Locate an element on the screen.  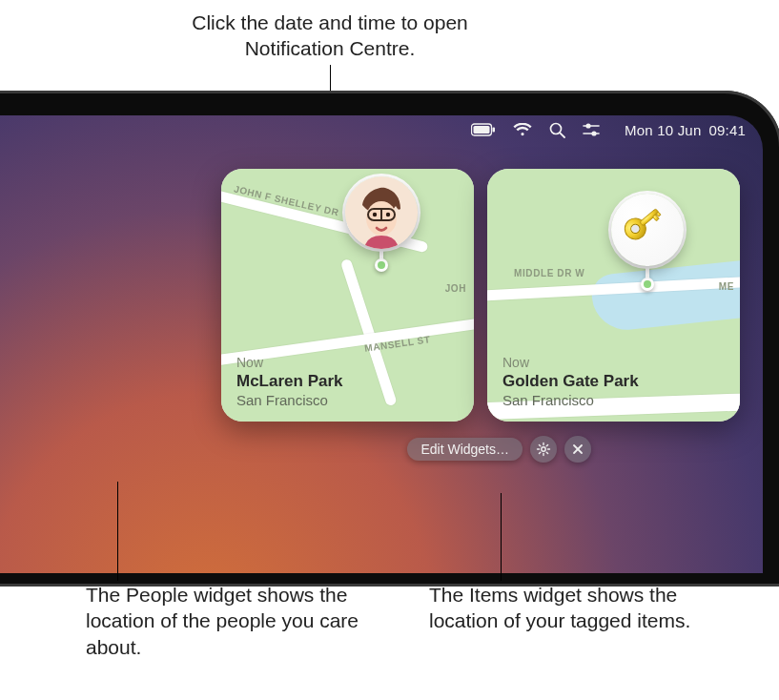
widget-text: Now Golden Gate Park San Francisco is located at coordinates (570, 381).